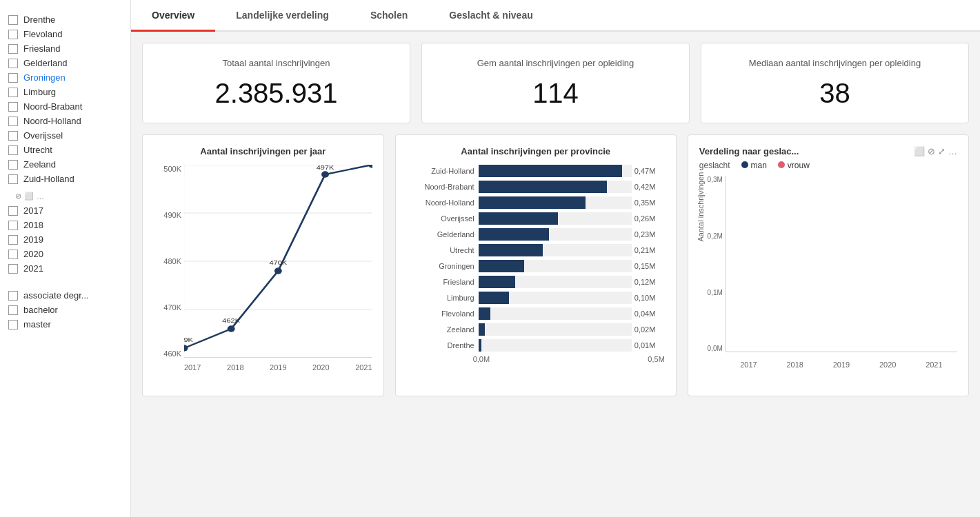 The image size is (980, 517). Describe the element at coordinates (536, 187) in the screenshot. I see `hbar-row: Noord-Brabant 0,42M` at that location.